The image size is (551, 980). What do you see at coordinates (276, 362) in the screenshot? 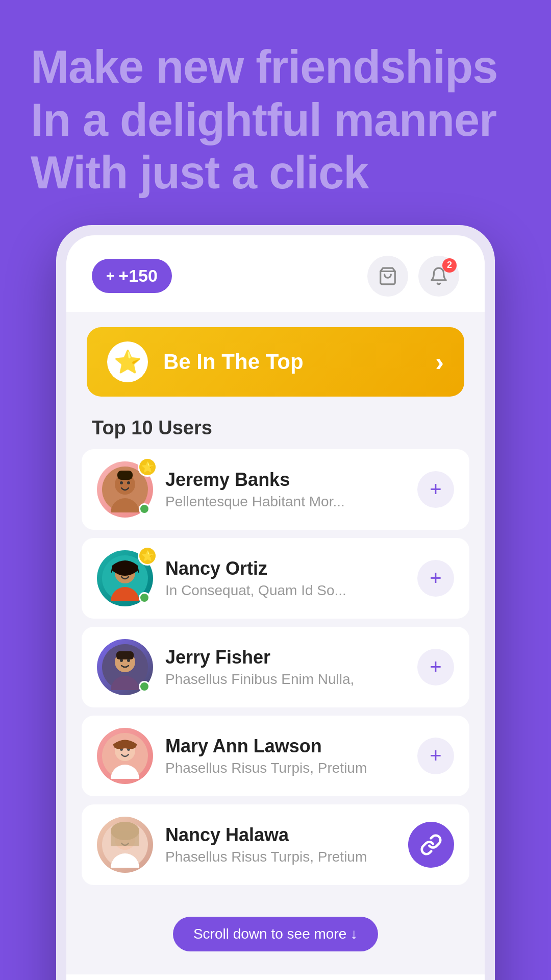
I see `be-in-top-banner: ⭐ Be In The Top ›` at bounding box center [276, 362].